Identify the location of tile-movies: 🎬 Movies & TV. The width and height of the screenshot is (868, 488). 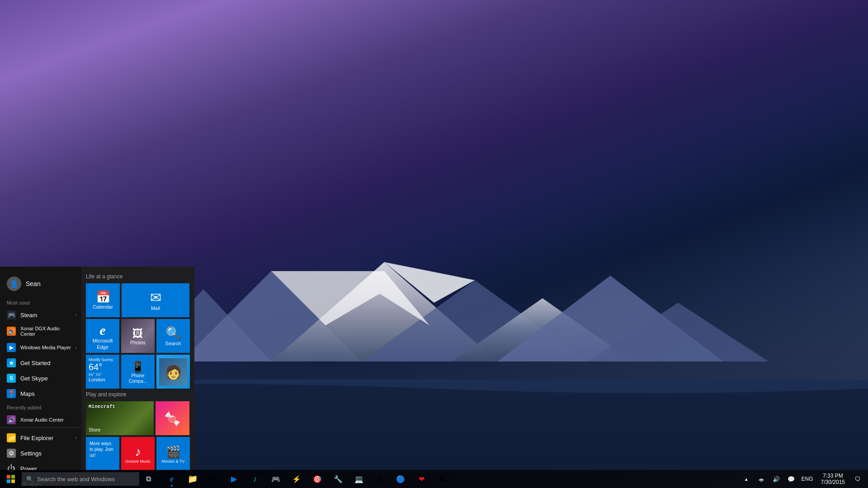
(173, 454).